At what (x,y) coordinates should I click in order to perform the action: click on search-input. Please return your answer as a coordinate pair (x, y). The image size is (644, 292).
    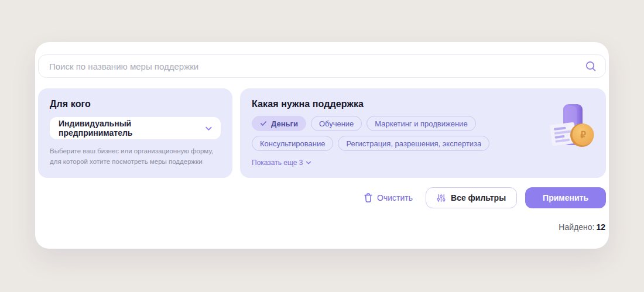
    Looking at the image, I should click on (317, 67).